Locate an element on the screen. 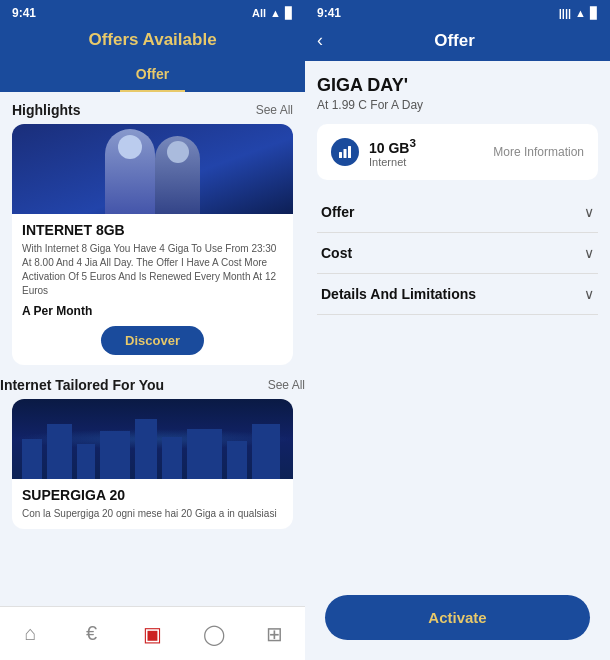 This screenshot has width=610, height=660. tailored-section-header: Internet Tailored For You See All is located at coordinates (152, 388).